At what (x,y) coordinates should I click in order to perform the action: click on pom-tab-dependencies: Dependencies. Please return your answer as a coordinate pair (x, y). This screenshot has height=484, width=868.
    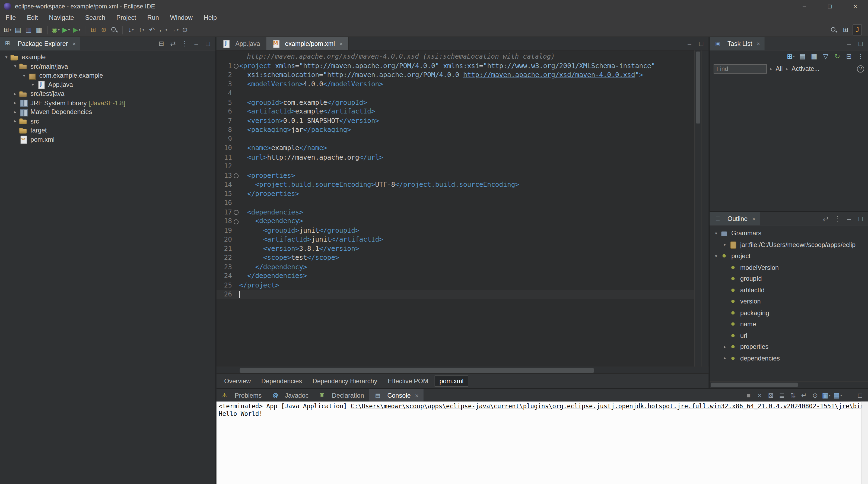
    Looking at the image, I should click on (282, 381).